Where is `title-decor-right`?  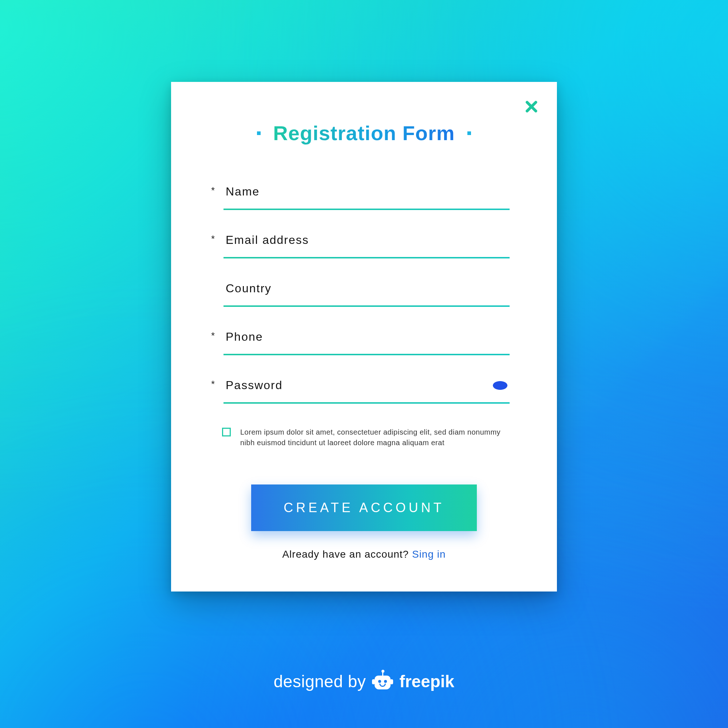 title-decor-right is located at coordinates (469, 133).